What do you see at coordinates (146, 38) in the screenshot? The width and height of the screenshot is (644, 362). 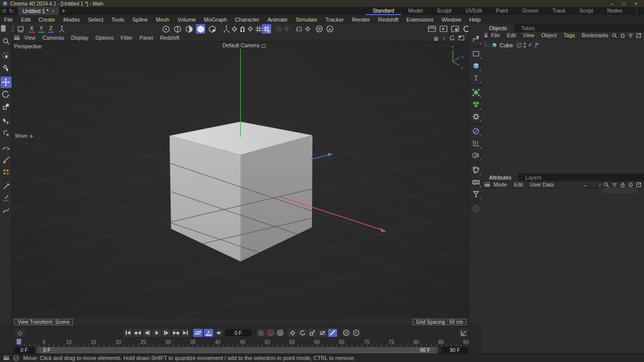 I see `viewport-menu-item: Panel` at bounding box center [146, 38].